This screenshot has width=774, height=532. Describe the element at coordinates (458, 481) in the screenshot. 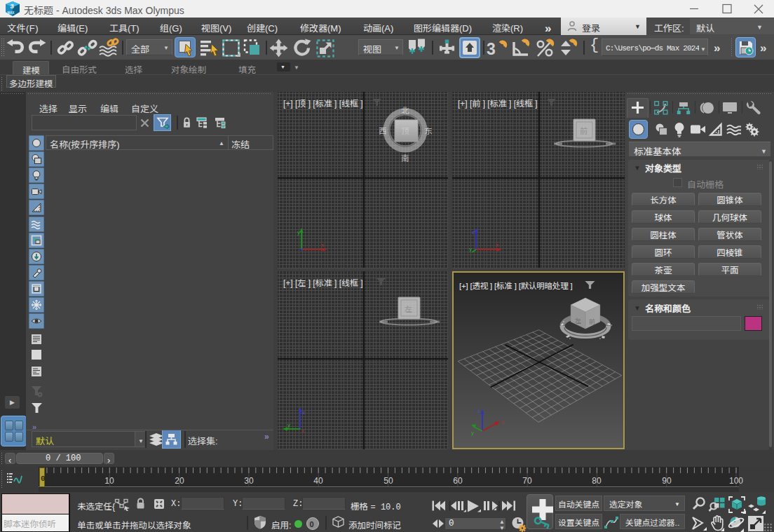

I see `svg-text: 60` at that location.